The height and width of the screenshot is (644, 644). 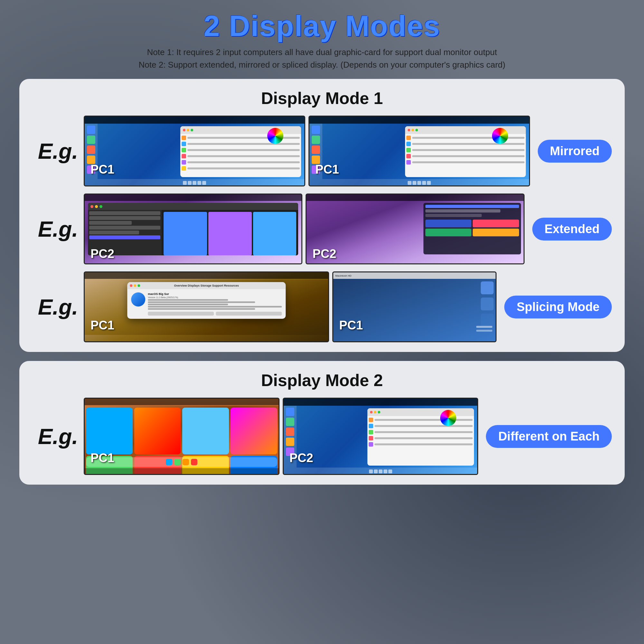 I want to click on pc2-label-2: PC2, so click(x=324, y=254).